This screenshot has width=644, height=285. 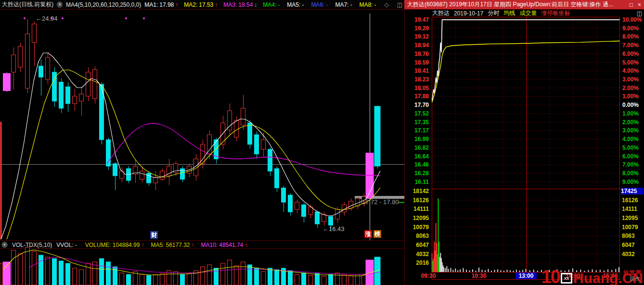 What do you see at coordinates (201, 5) in the screenshot?
I see `ma-value-item: MA2: 17.53 ↑` at bounding box center [201, 5].